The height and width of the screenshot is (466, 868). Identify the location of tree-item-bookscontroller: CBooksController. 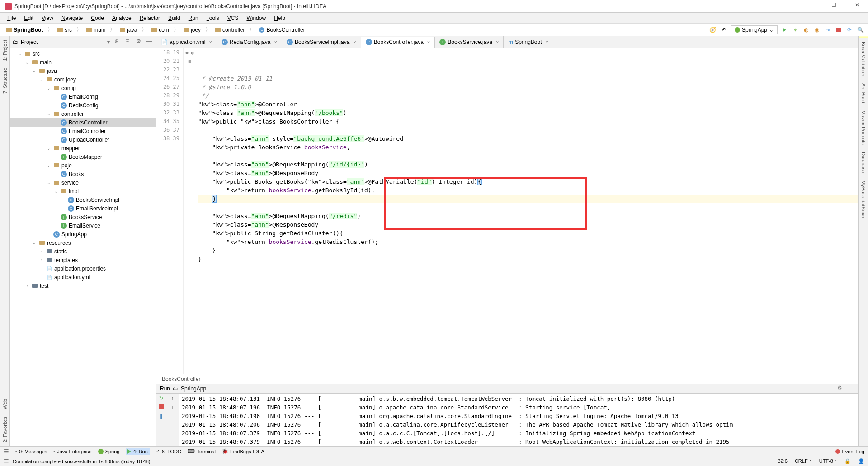
(83, 122).